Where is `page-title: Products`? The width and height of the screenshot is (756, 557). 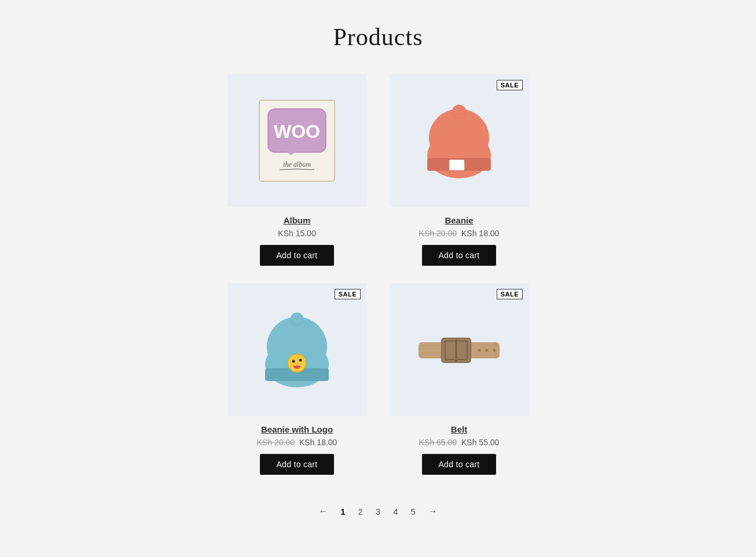 page-title: Products is located at coordinates (379, 37).